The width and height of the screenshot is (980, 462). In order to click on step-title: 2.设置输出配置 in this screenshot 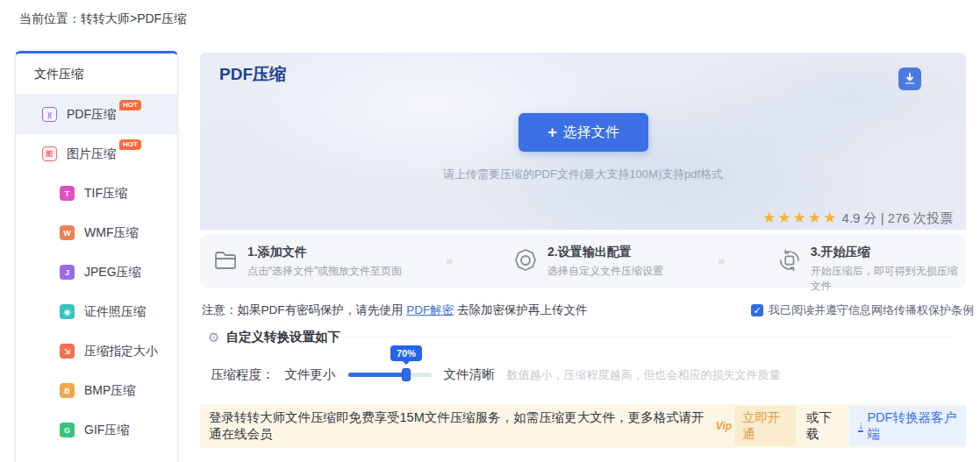, I will do `click(605, 252)`.